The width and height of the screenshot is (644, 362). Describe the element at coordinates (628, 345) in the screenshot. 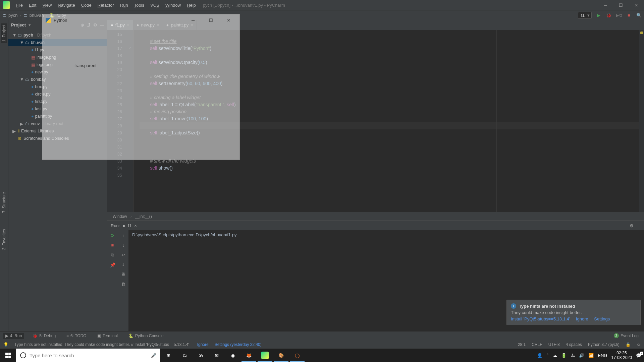

I see `status-lock-icon: 🔒` at that location.